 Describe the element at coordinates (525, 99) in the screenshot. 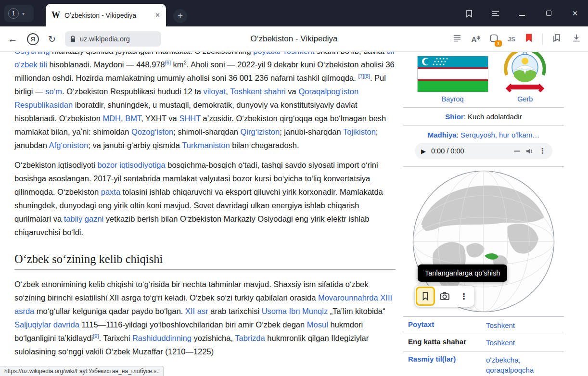

I see `emblem-caption-link: Gerb` at that location.